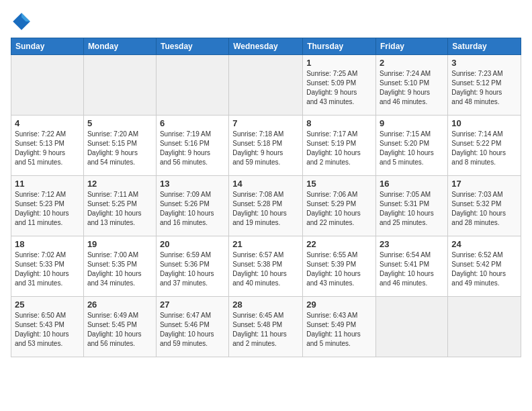 The image size is (532, 411). I want to click on day-cell: 23Sunrise: 6:54 AM Sunset: 5:41 PM Dayli…, so click(412, 267).